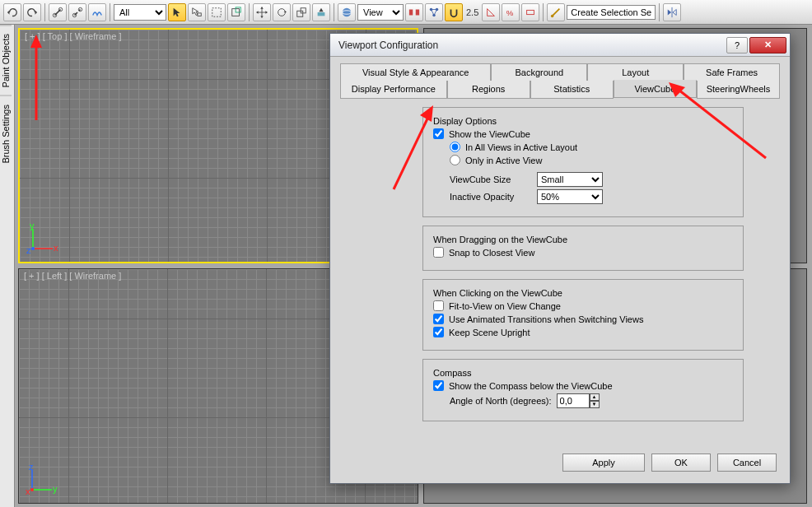 The width and height of the screenshot is (812, 507). I want to click on tab-regions: Regions, so click(489, 90).